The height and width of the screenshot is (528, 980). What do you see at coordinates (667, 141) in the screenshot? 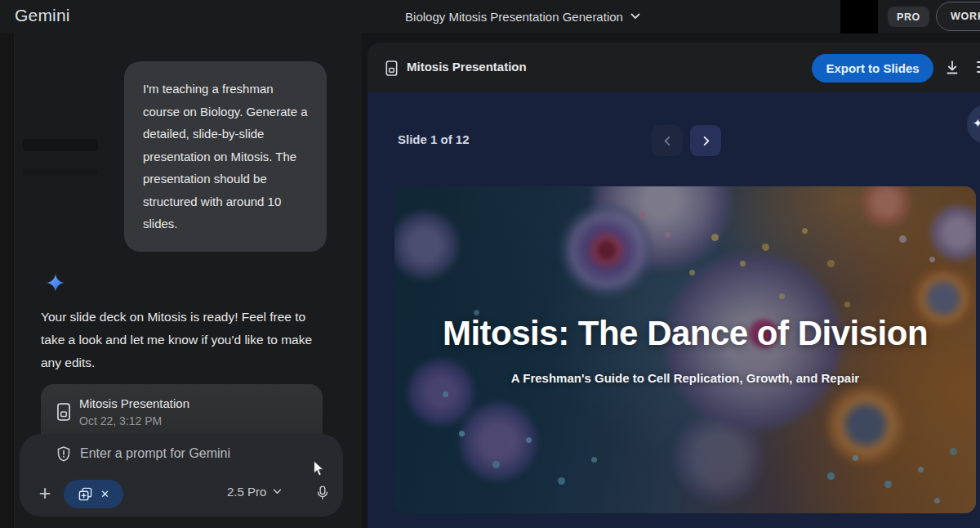
I see `previous-slide-button` at bounding box center [667, 141].